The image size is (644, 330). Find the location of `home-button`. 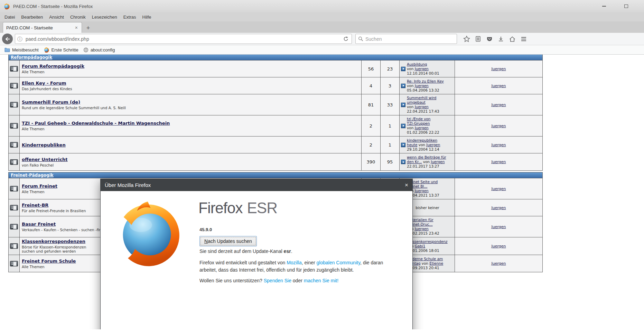

home-button is located at coordinates (512, 39).